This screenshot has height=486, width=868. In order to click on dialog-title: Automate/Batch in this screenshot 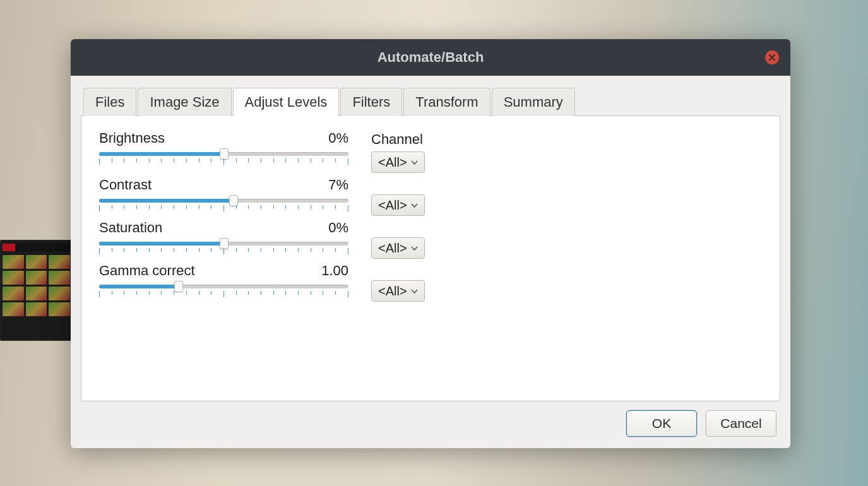, I will do `click(431, 57)`.